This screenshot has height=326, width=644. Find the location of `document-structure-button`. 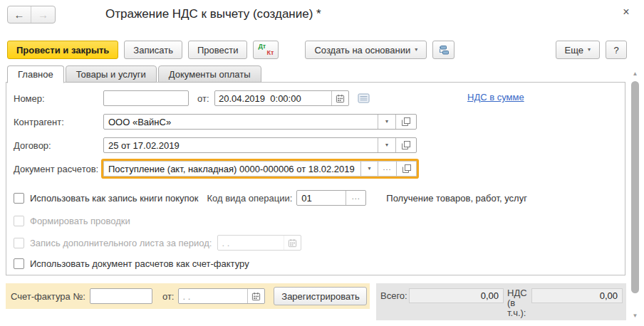

document-structure-button is located at coordinates (443, 50).